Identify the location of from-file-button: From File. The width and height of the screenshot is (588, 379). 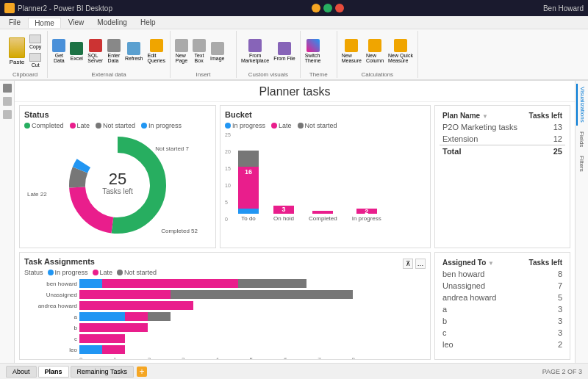
(284, 51).